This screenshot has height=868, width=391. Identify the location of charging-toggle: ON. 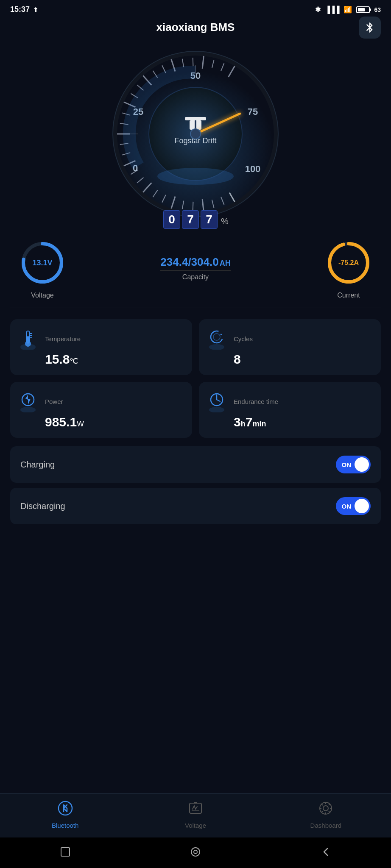
(354, 465).